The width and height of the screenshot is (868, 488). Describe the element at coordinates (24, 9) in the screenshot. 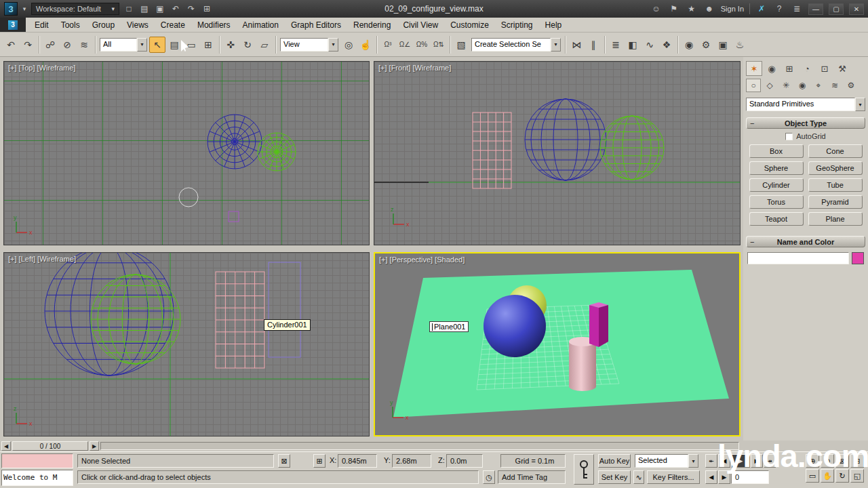

I see `app-menu-arrow-icon: ▾` at that location.